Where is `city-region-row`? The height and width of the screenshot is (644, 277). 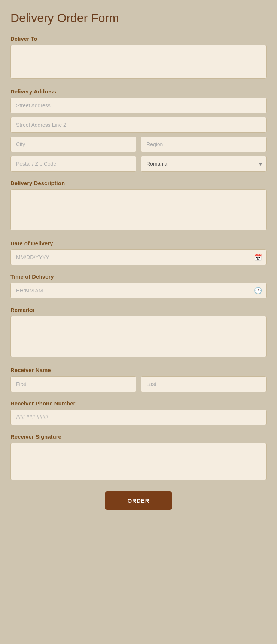 city-region-row is located at coordinates (138, 144).